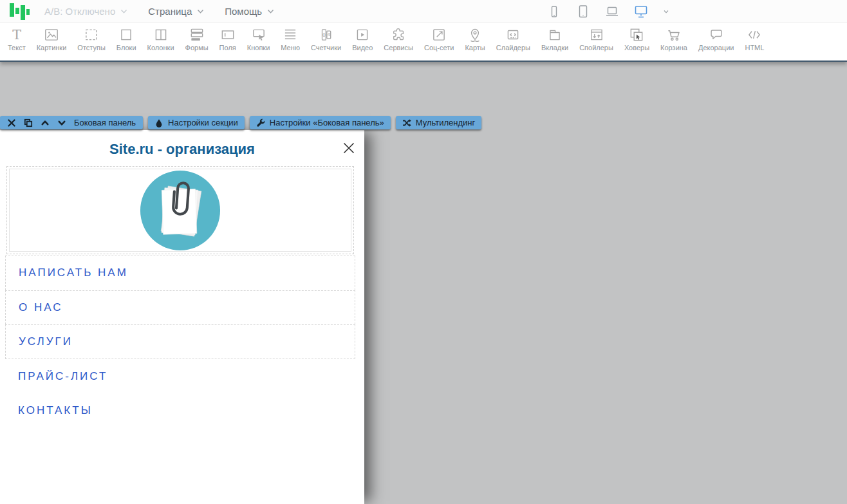 The width and height of the screenshot is (847, 504). Describe the element at coordinates (51, 39) in the screenshot. I see `widget-images: Картинки` at that location.